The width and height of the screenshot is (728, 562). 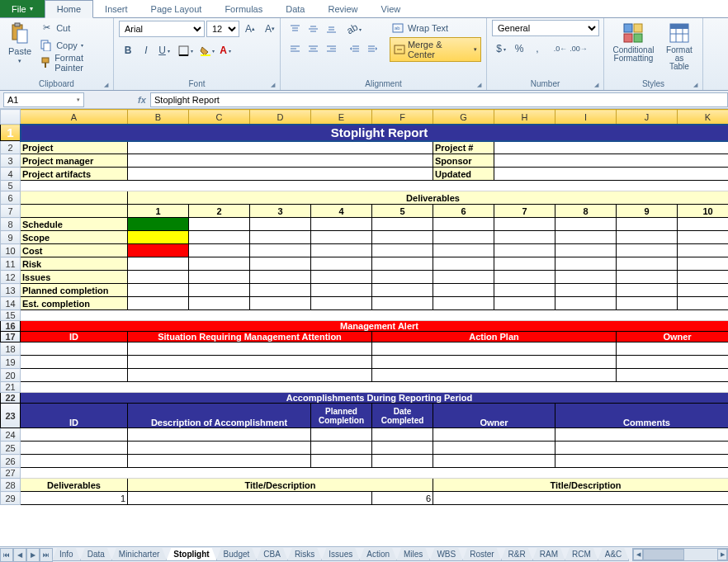 I want to click on align-top-button, so click(x=295, y=29).